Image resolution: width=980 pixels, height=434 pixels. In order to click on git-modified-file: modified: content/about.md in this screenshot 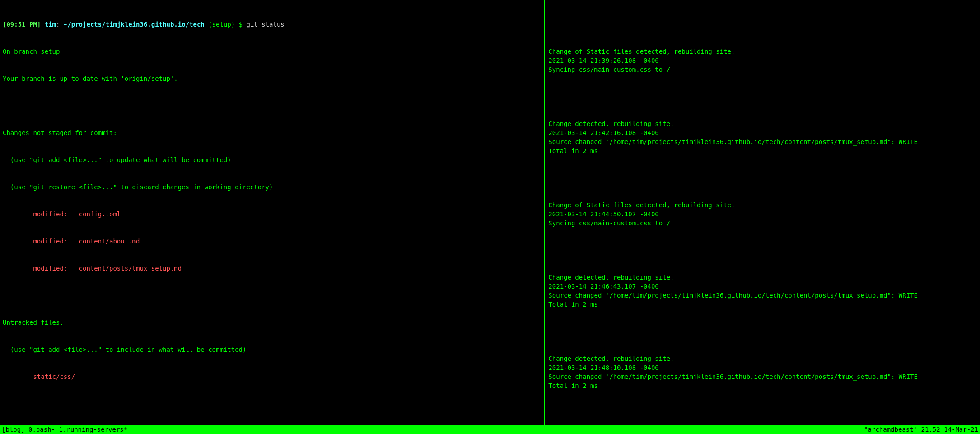, I will do `click(272, 241)`.